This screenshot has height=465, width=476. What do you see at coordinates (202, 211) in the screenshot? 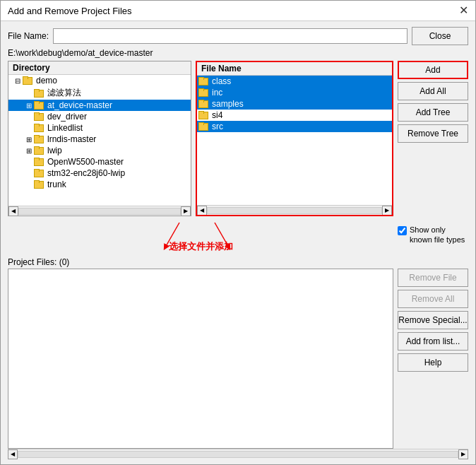
I see `files-scroll-left: ◀` at bounding box center [202, 211].